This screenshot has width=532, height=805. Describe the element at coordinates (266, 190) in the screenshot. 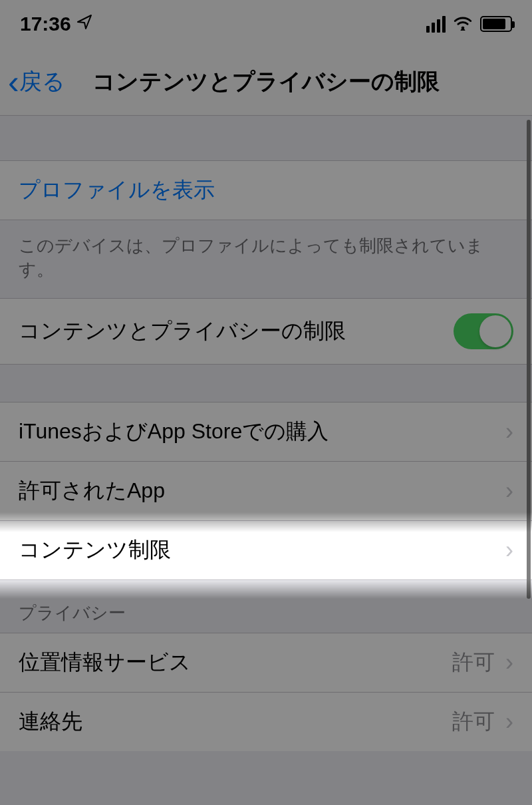

I see `show-profile-row: プロファイルを表示` at that location.